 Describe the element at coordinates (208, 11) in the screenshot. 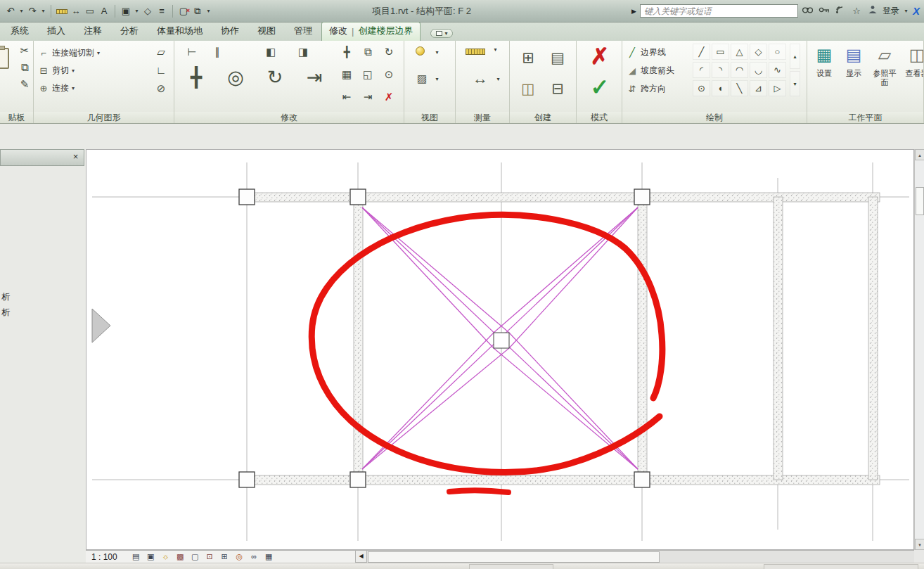

I see `switch-windows-dropdown-icon: ▾` at that location.